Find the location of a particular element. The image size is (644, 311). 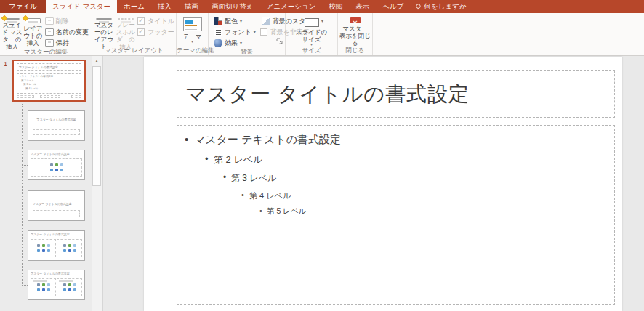

rename-label: 名前の変更 is located at coordinates (73, 32).